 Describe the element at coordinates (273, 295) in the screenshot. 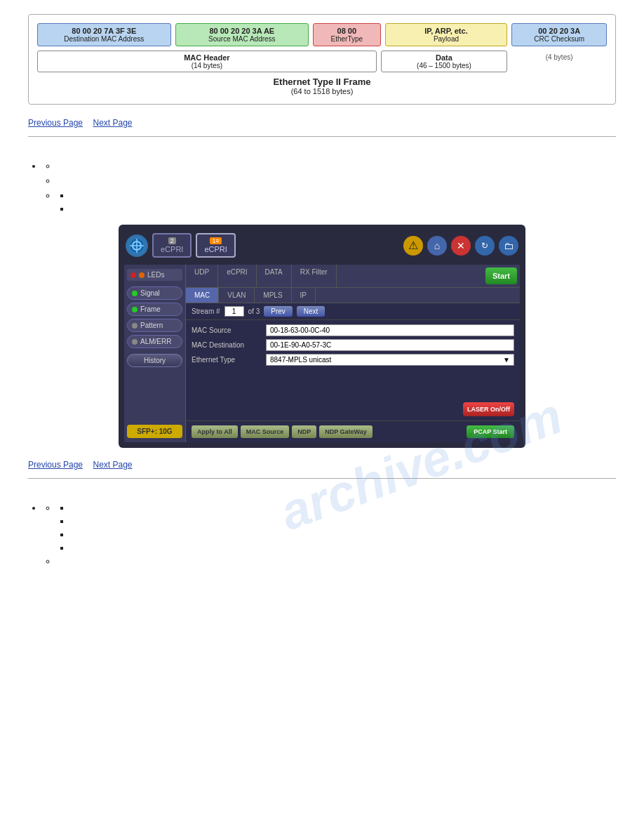

I see `tab-mpls: MPLS` at that location.